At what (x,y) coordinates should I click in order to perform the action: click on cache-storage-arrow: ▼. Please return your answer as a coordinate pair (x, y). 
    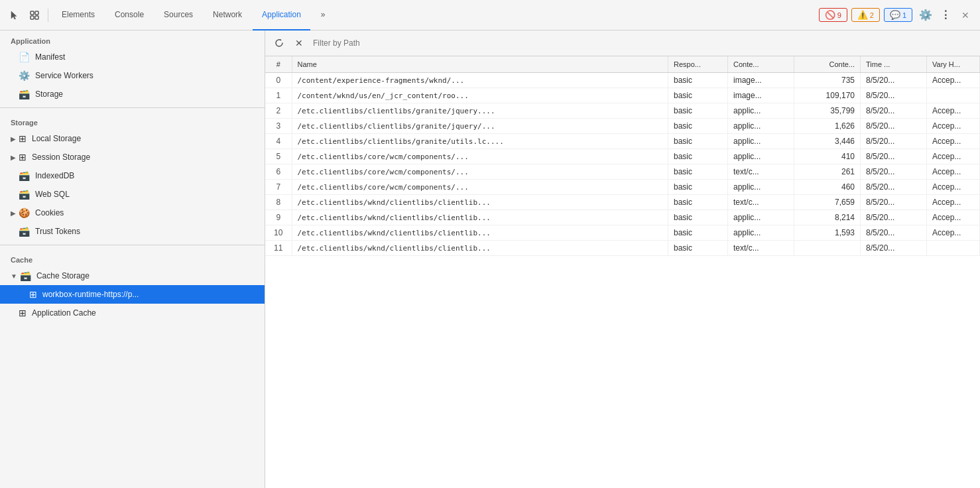
    Looking at the image, I should click on (14, 276).